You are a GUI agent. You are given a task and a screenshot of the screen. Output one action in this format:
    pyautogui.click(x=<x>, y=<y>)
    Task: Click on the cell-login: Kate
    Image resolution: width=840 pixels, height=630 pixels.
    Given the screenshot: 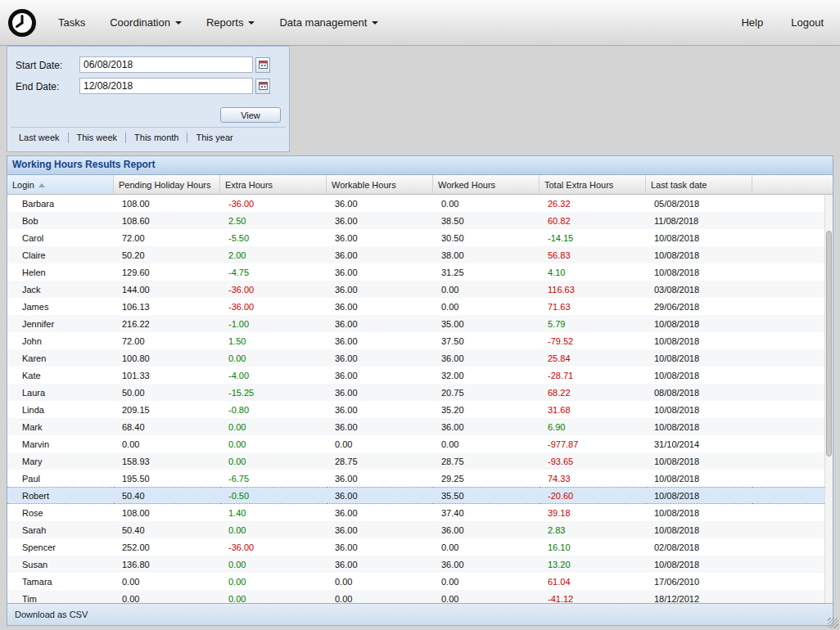 What is the action you would take?
    pyautogui.click(x=61, y=375)
    